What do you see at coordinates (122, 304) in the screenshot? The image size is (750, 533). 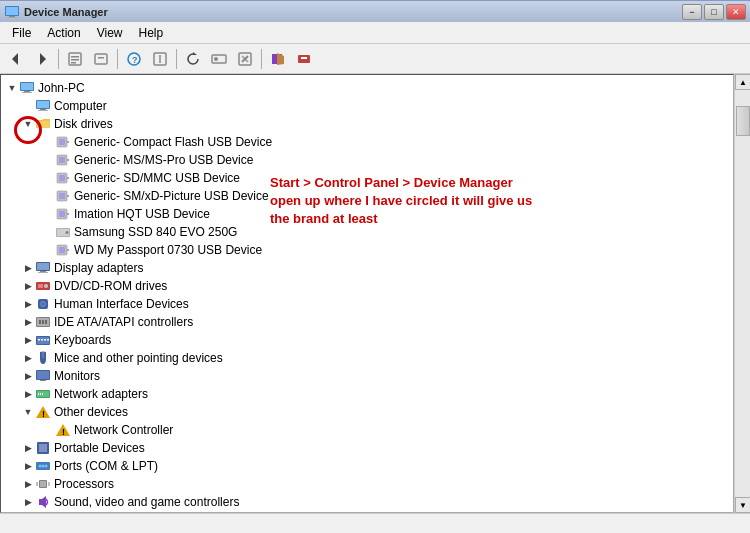 I see `item-label-hid: Human Interface Devices` at bounding box center [122, 304].